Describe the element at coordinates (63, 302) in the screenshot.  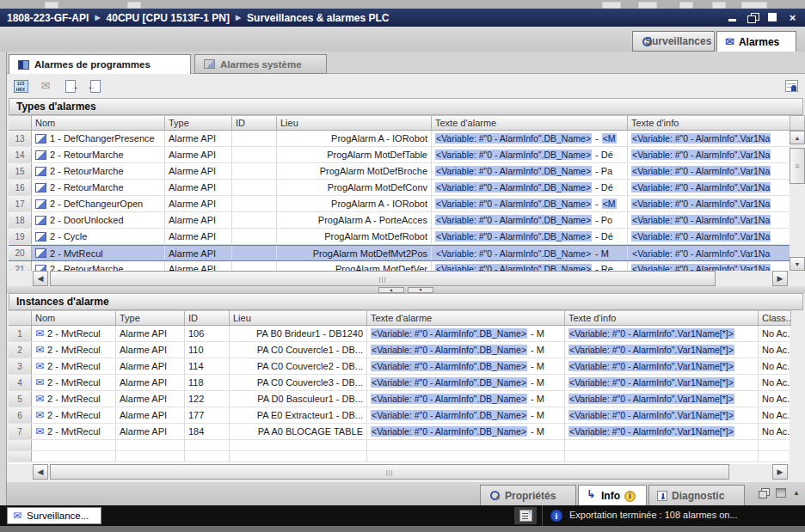
I see `instances-section-title-label: Instances d'alarme` at that location.